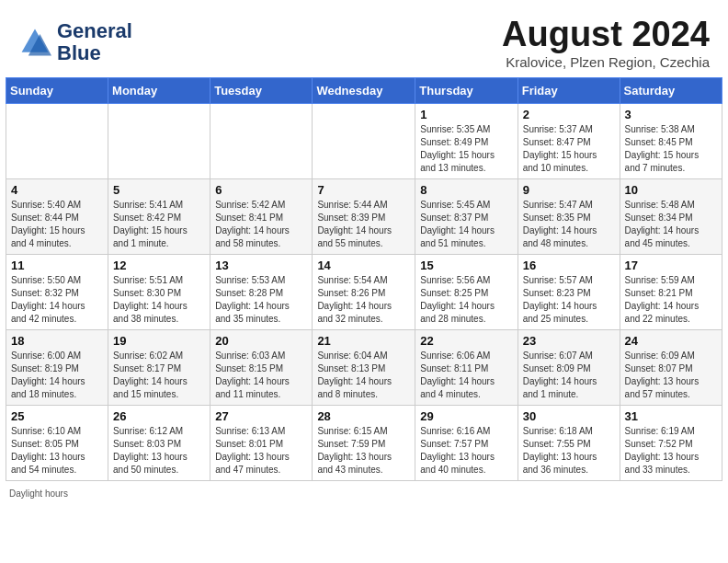 This screenshot has width=728, height=563. Describe the element at coordinates (57, 217) in the screenshot. I see `calendar-cell: 4Sunrise: 5:40 AM Sunset: 8:44 PM Daylig…` at that location.